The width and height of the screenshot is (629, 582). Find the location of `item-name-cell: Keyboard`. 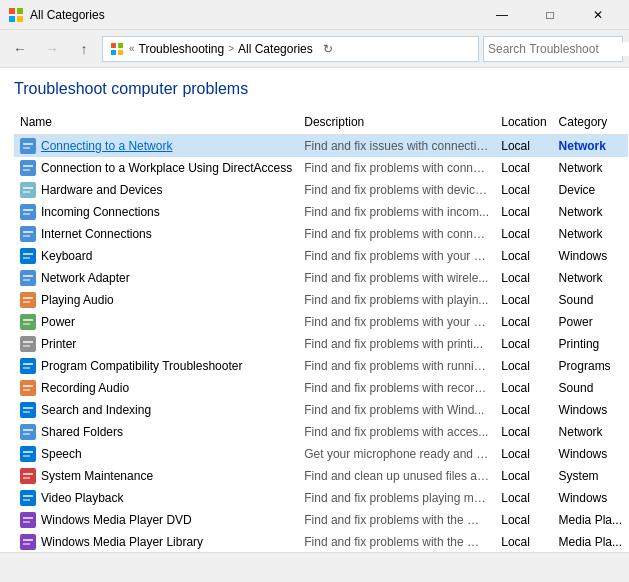

item-name-cell: Keyboard is located at coordinates (156, 256).